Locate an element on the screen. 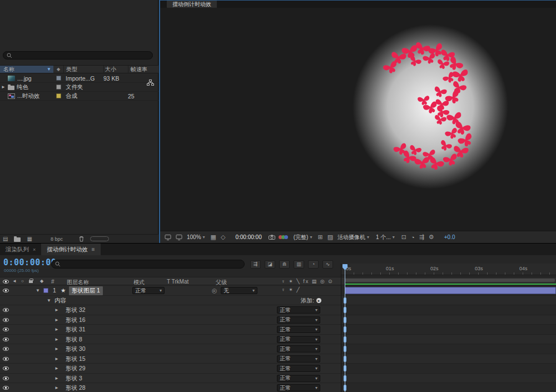  main-viewer-icon is located at coordinates (179, 237).